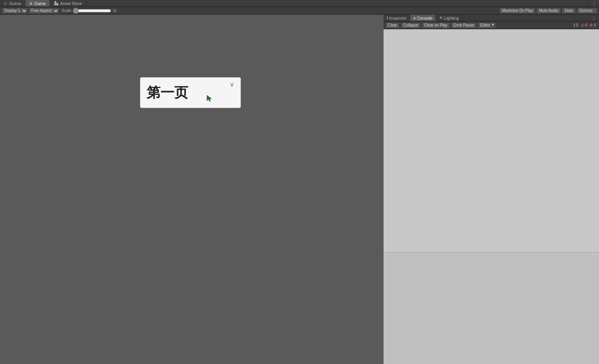  What do you see at coordinates (15, 3) in the screenshot?
I see `tab-scene-label: Scene` at bounding box center [15, 3].